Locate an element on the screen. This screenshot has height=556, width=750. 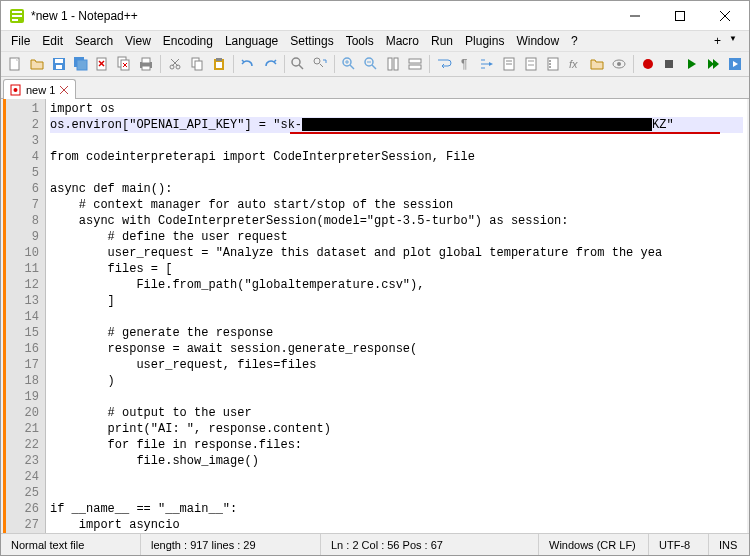
code-line: user_request, files=files is located at coordinates (396, 365).